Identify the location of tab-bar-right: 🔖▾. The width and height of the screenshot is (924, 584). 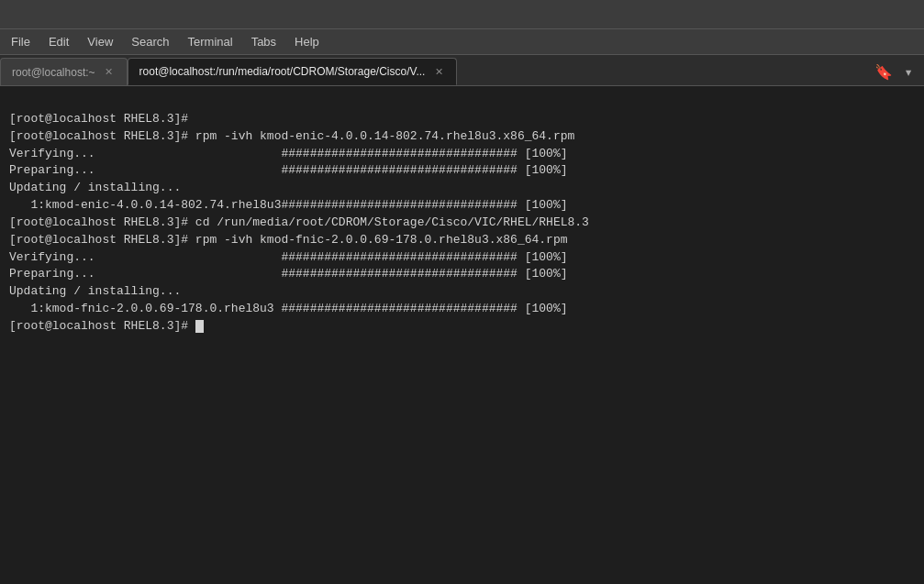
(897, 72).